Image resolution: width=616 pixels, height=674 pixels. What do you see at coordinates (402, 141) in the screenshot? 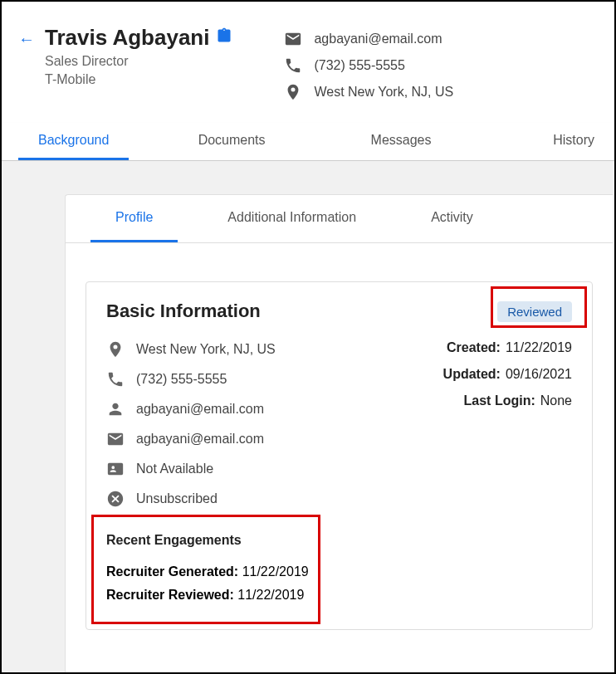
I see `tab-messages: Messages` at bounding box center [402, 141].